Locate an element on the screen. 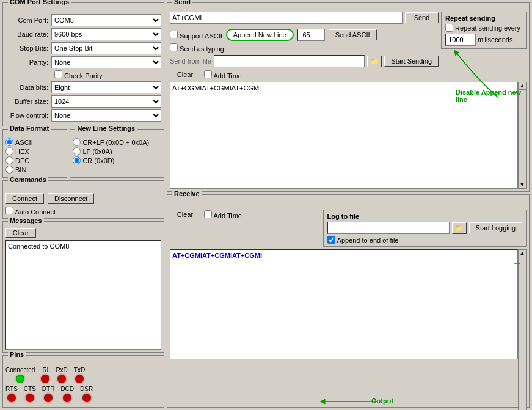 This screenshot has height=410, width=532. auto-connect-label: Auto Connect is located at coordinates (35, 212).